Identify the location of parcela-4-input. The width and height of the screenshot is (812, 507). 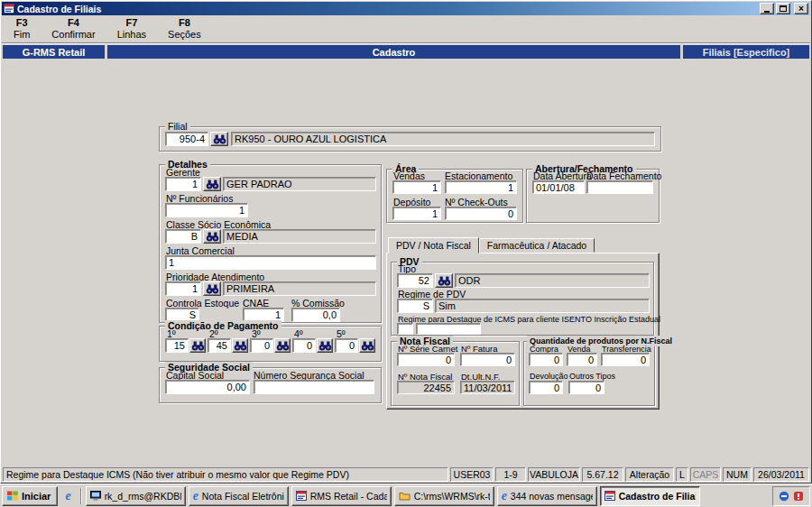
(304, 346).